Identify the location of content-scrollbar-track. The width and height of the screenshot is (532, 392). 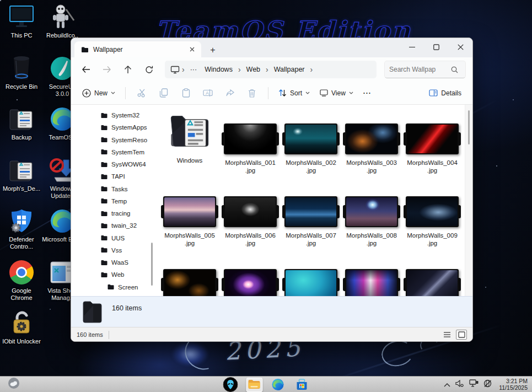
(469, 201).